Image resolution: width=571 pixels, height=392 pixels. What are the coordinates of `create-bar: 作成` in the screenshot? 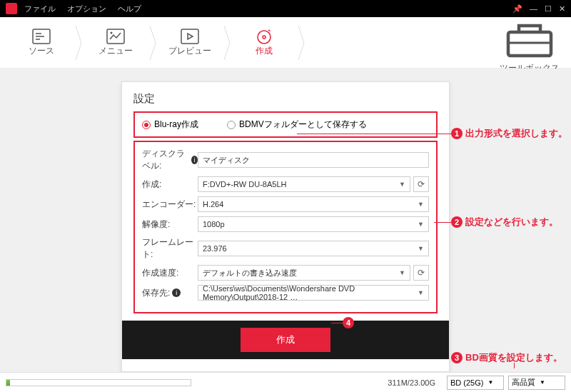 It's located at (286, 340).